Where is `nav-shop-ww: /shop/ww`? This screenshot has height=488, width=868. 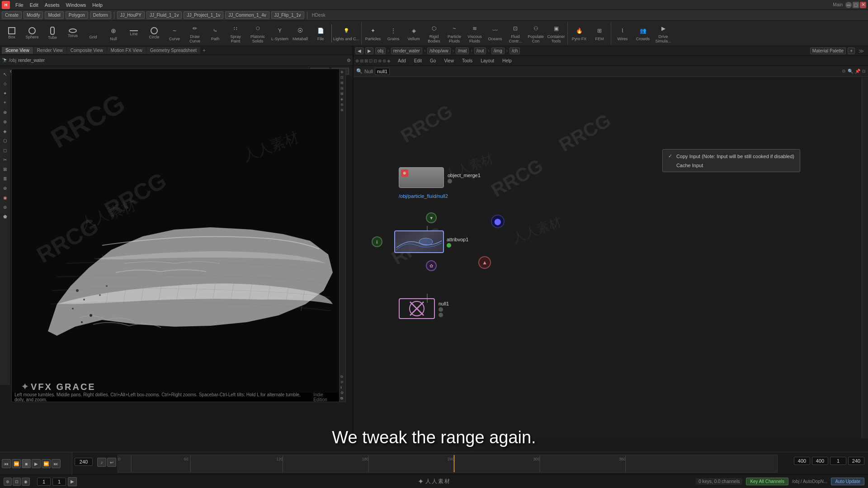
nav-shop-ww: /shop/ww is located at coordinates (439, 51).